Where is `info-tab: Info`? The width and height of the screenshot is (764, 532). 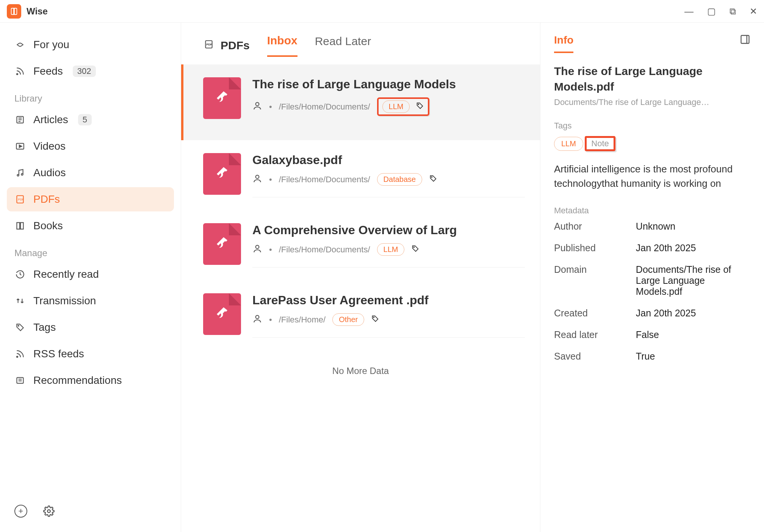 info-tab: Info is located at coordinates (564, 44).